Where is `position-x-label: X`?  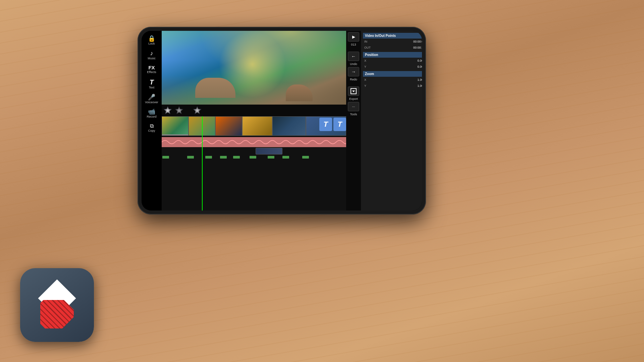
position-x-label: X is located at coordinates (369, 61).